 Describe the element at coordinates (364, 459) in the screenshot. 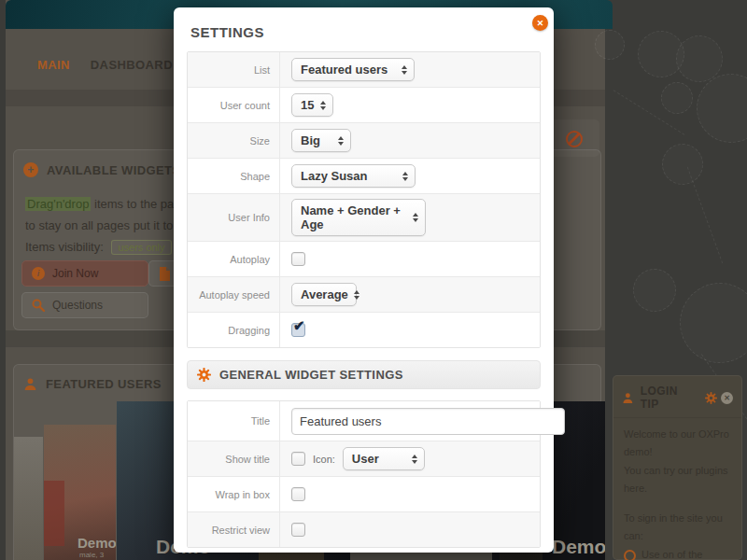

I see `settings-row-show-title: Show title Icon: User` at that location.